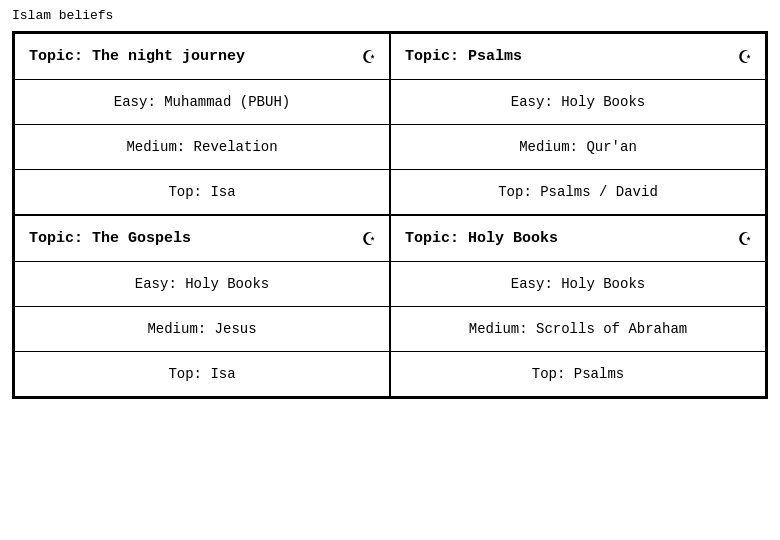 This screenshot has width=780, height=540. Describe the element at coordinates (578, 330) in the screenshot. I see `card-row-holy-books-1: Medium: Scrolls of Abraham` at that location.